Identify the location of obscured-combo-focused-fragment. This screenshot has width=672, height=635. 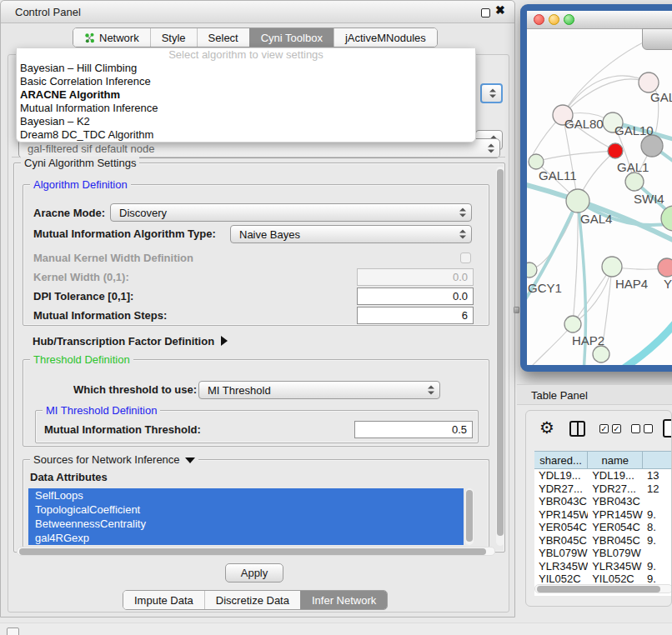
(492, 93).